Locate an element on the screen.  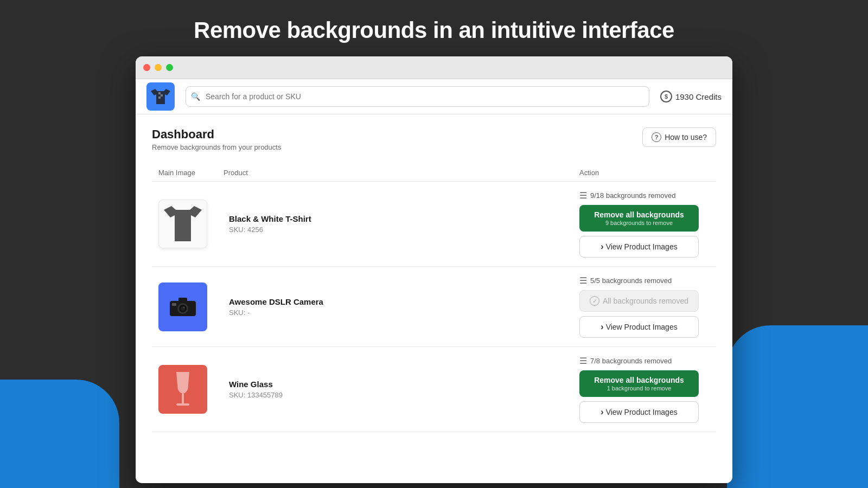
product-name-2: Awesome DSLR Camera is located at coordinates (404, 301).